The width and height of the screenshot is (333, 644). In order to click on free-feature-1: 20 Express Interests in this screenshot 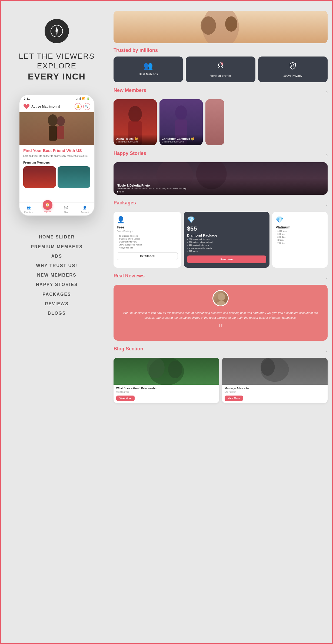, I will do `click(147, 236)`.